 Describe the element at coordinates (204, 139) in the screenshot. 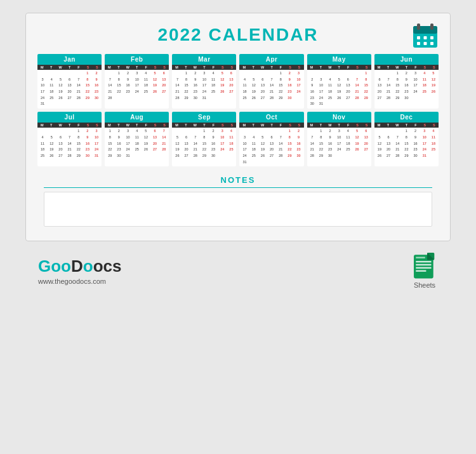

I see `month-block-sep: SepMTWTFSS123456789101112131415161718192…` at that location.